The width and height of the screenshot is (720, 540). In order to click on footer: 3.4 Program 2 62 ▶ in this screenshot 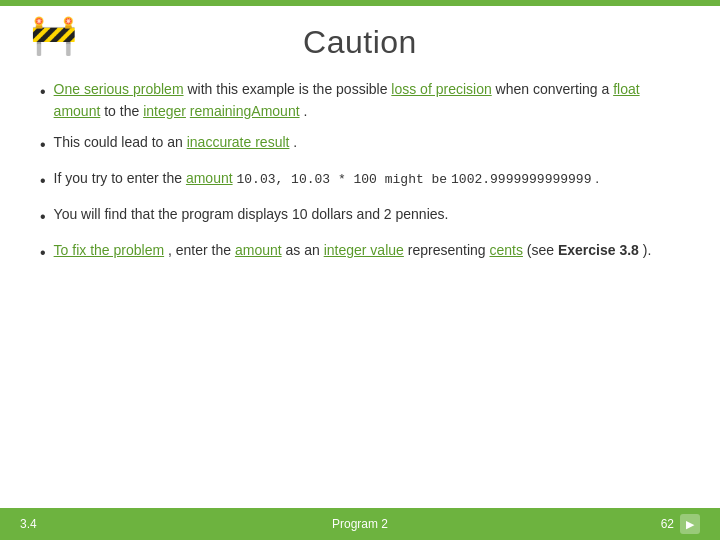, I will do `click(360, 524)`.